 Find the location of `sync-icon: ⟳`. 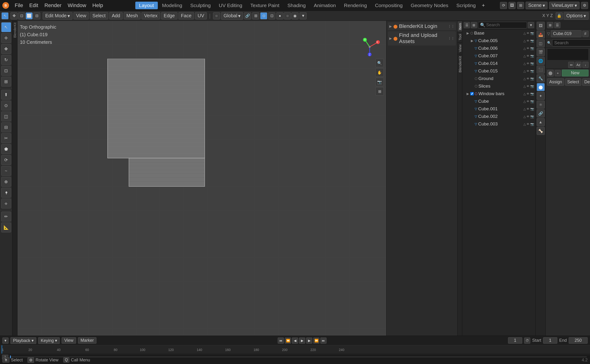

sync-icon: ⟳ is located at coordinates (503, 5).